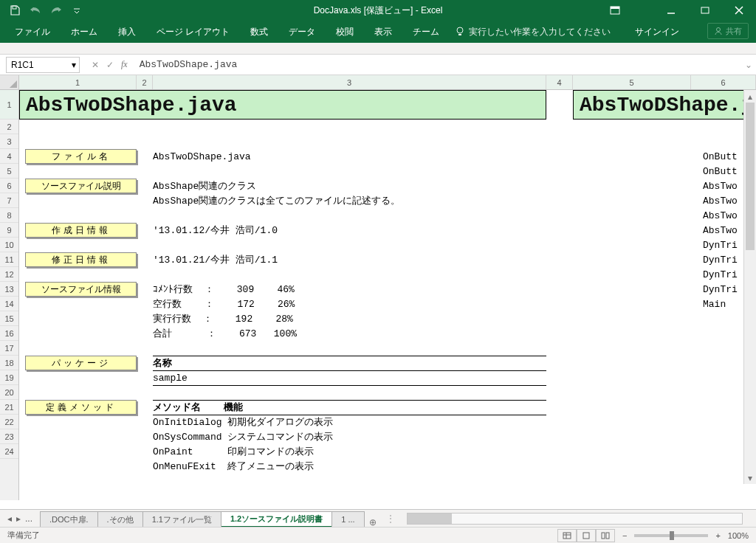  What do you see at coordinates (373, 522) in the screenshot?
I see `add-sheet-button: ⊕` at bounding box center [373, 522].